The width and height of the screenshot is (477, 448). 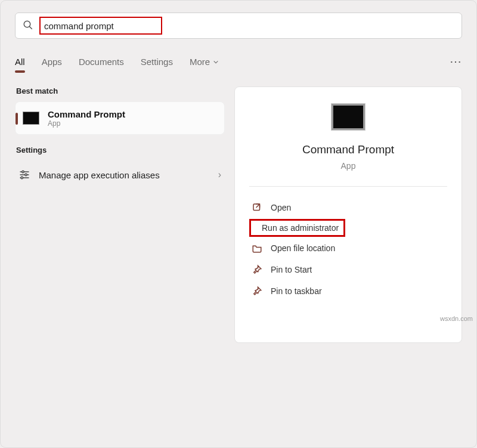 I want to click on results-column: Best match Command Prompt App Settings, so click(x=120, y=138).